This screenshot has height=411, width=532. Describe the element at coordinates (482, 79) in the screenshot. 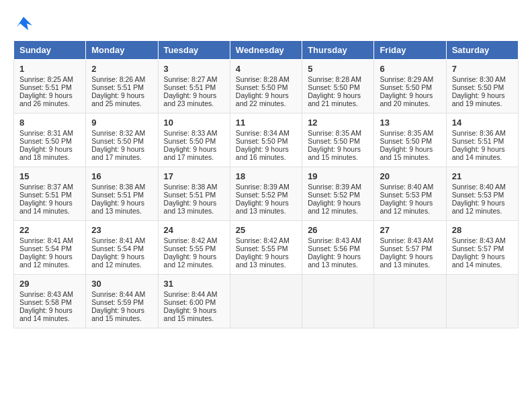

I see `day-info: Sunrise: 8:30 AM` at that location.